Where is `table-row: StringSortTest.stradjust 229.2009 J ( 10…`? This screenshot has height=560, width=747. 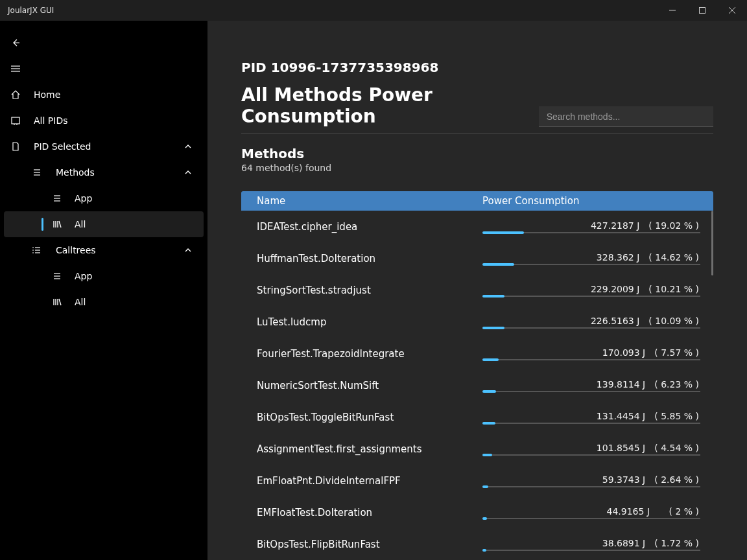 table-row: StringSortTest.stradjust 229.2009 J ( 10… is located at coordinates (477, 290).